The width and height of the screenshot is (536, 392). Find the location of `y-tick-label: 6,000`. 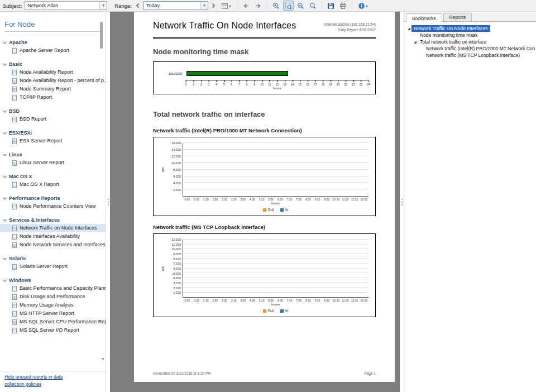

y-tick-label: 6,000 is located at coordinates (177, 176).